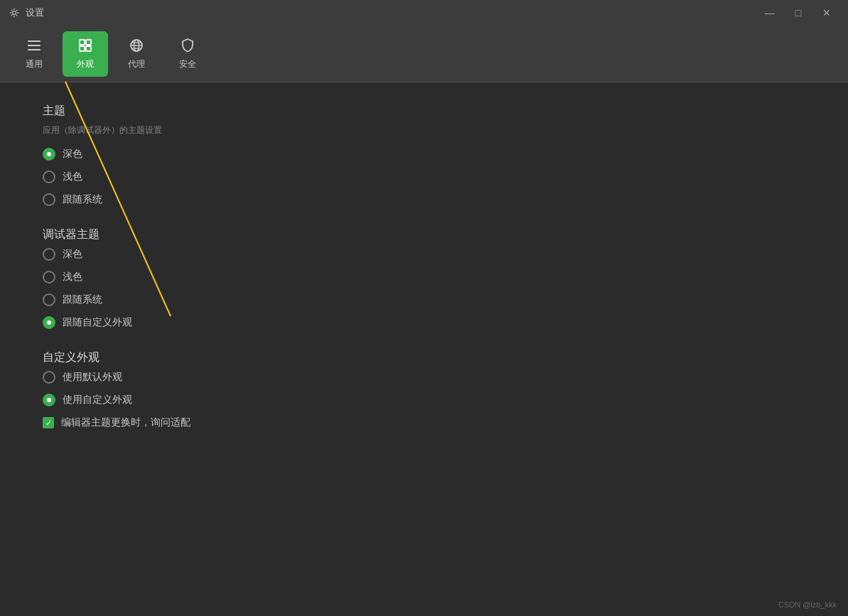  Describe the element at coordinates (26, 13) in the screenshot. I see `title-bar-left: 设置` at that location.